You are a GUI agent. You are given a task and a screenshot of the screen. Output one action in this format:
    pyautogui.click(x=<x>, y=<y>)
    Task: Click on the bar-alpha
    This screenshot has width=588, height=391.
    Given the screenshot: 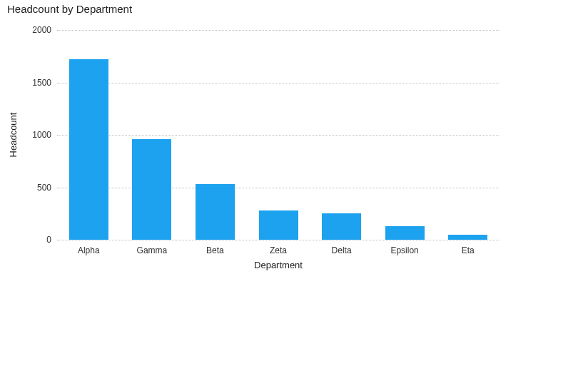 What is the action you would take?
    pyautogui.click(x=88, y=150)
    